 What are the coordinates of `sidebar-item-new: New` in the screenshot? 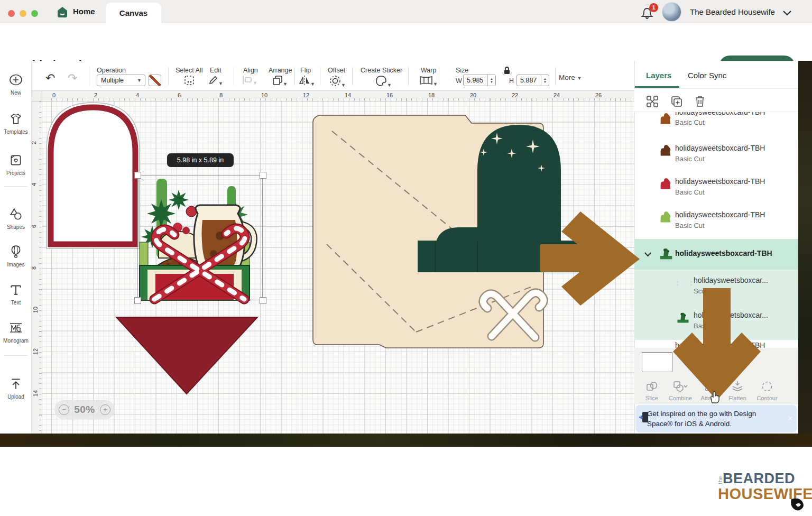 It's located at (16, 85).